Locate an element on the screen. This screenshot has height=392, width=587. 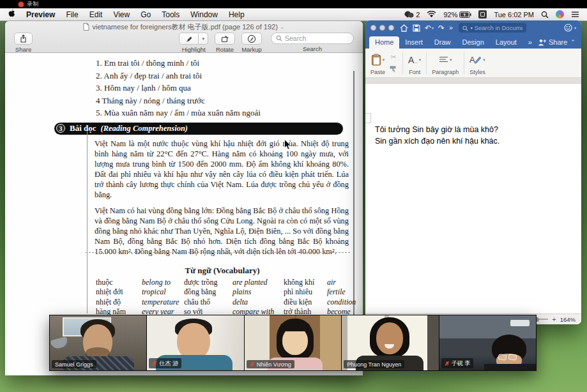
vocab-term: phì nhiêu is located at coordinates (305, 292).